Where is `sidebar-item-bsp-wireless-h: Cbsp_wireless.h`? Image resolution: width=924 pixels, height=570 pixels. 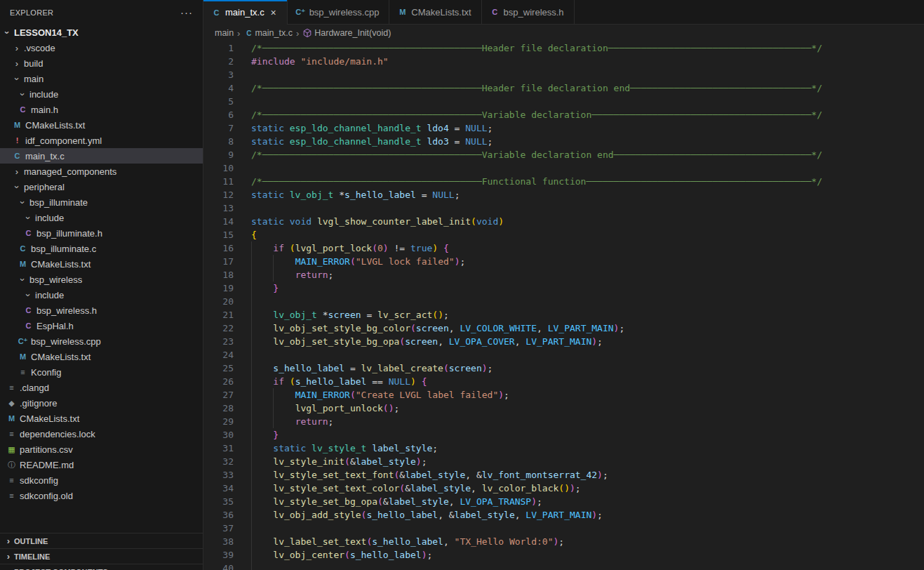
sidebar-item-bsp-wireless-h: Cbsp_wireless.h is located at coordinates (101, 310).